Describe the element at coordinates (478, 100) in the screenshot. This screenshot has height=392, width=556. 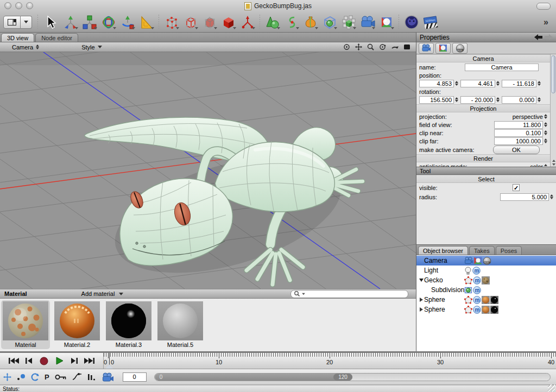
I see `rotation-y-field: - 20.000` at that location.